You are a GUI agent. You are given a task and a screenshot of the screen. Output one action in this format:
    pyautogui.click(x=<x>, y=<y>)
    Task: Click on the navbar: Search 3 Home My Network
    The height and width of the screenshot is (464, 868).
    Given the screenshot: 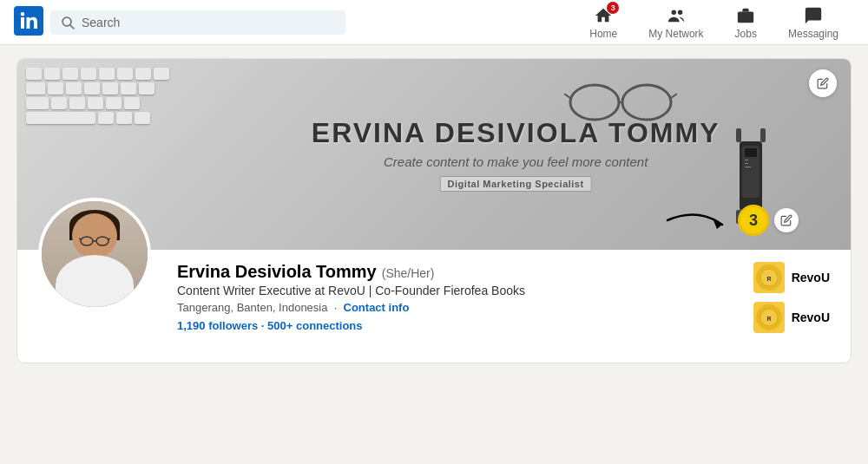 What is the action you would take?
    pyautogui.click(x=434, y=23)
    